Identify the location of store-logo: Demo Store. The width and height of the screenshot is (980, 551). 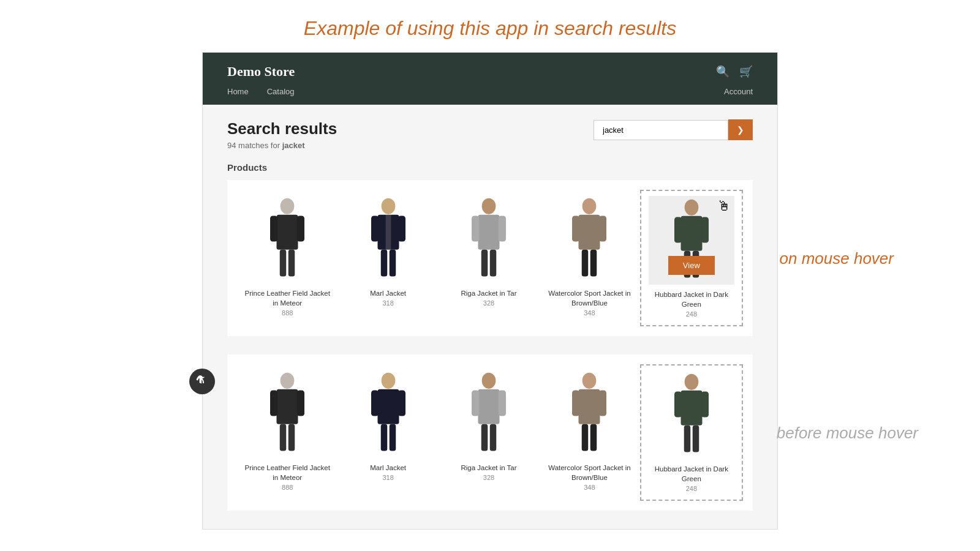
(261, 72).